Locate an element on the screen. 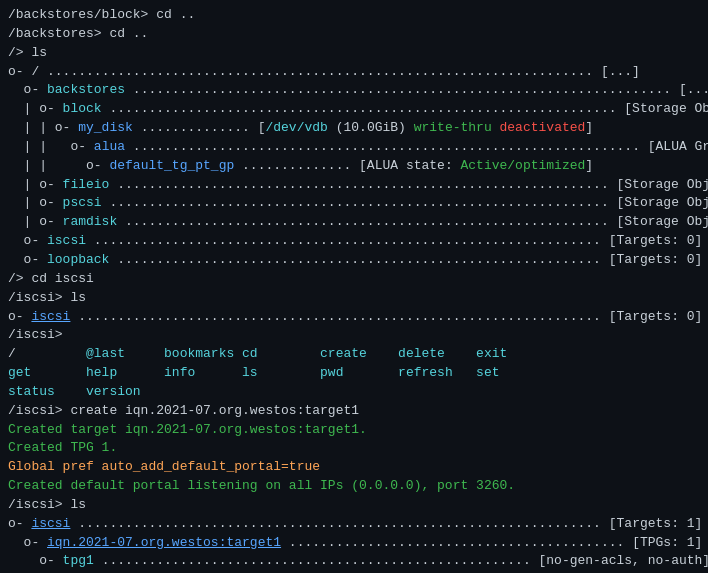  terminal-line-l29: o- iqn.2021-07.org.westos:target1 ......… is located at coordinates (354, 544).